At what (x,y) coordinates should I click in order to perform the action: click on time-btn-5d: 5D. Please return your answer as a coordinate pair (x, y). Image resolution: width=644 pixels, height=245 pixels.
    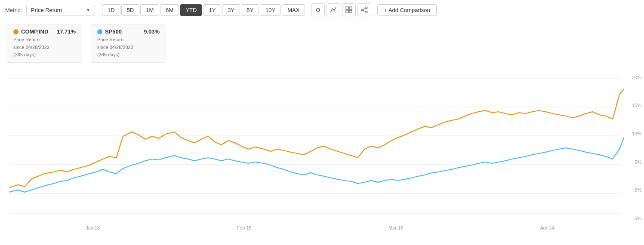
    Looking at the image, I should click on (131, 10).